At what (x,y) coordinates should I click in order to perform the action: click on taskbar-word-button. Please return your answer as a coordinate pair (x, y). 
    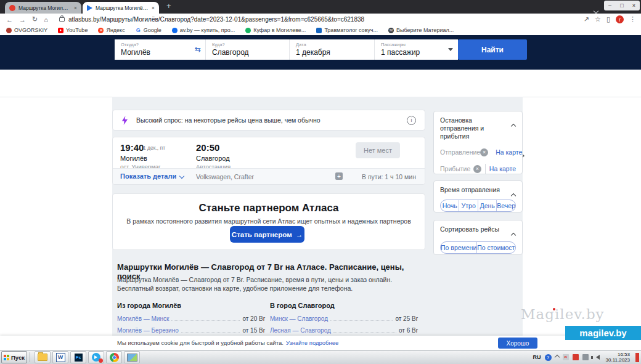
    Looking at the image, I should click on (60, 357).